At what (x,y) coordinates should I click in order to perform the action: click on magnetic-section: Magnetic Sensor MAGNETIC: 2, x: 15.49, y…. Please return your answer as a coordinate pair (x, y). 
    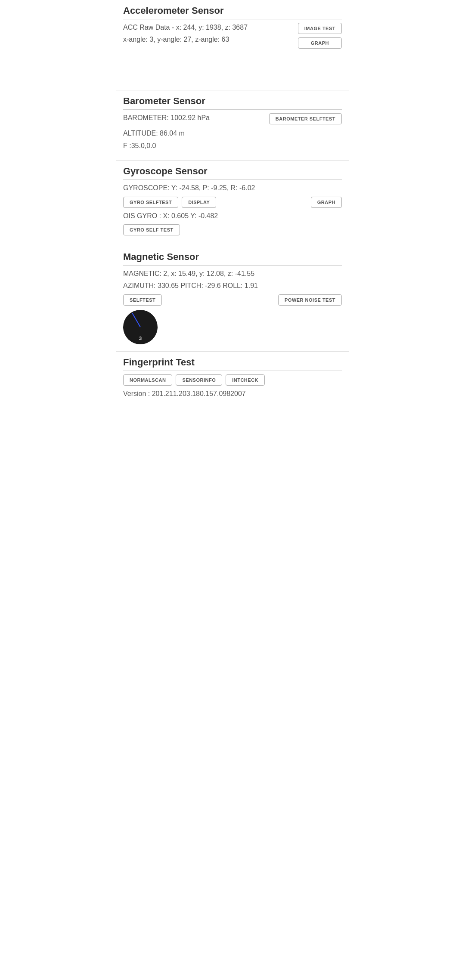
    Looking at the image, I should click on (232, 299).